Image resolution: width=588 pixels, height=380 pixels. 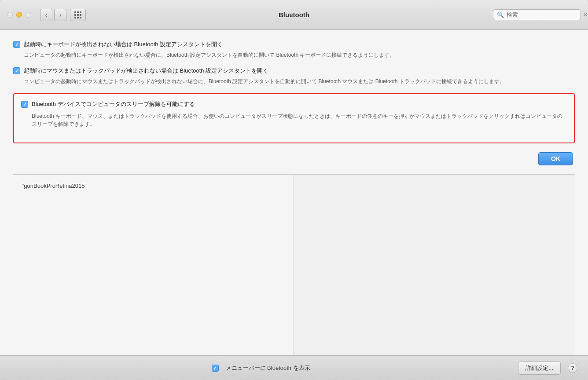 What do you see at coordinates (153, 186) in the screenshot?
I see `device-name: “goriBookProRetina2015”` at bounding box center [153, 186].